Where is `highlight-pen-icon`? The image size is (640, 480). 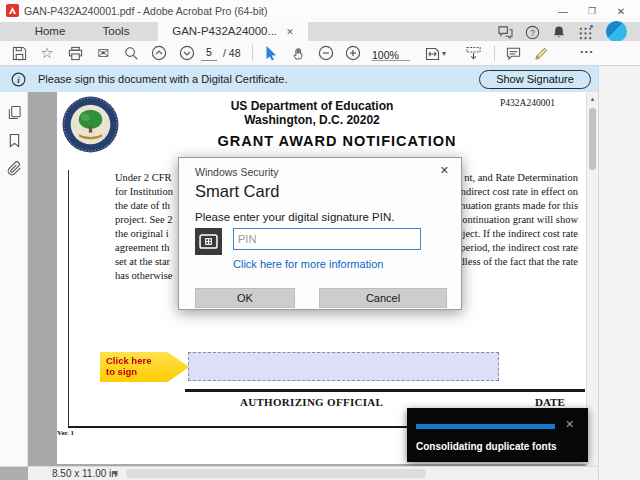
highlight-pen-icon is located at coordinates (541, 53).